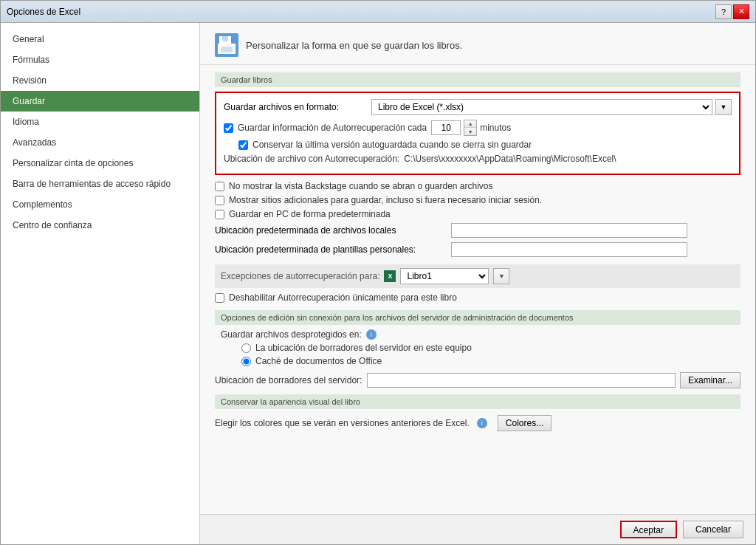 This screenshot has width=756, height=545. What do you see at coordinates (333, 230) in the screenshot?
I see `ubicacion-archivos-label: Ubicación predeterminada de archivos loc…` at bounding box center [333, 230].